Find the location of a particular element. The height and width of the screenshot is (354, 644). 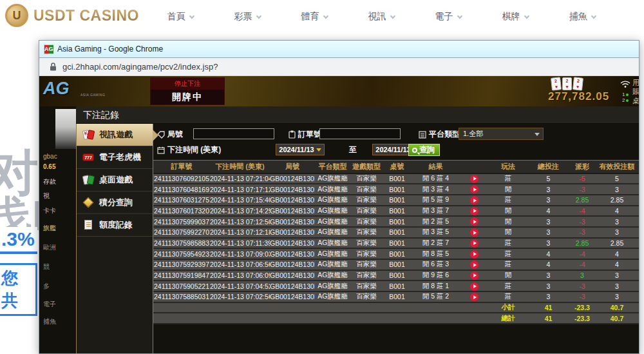

order-number: 241113076031275 is located at coordinates (182, 200).